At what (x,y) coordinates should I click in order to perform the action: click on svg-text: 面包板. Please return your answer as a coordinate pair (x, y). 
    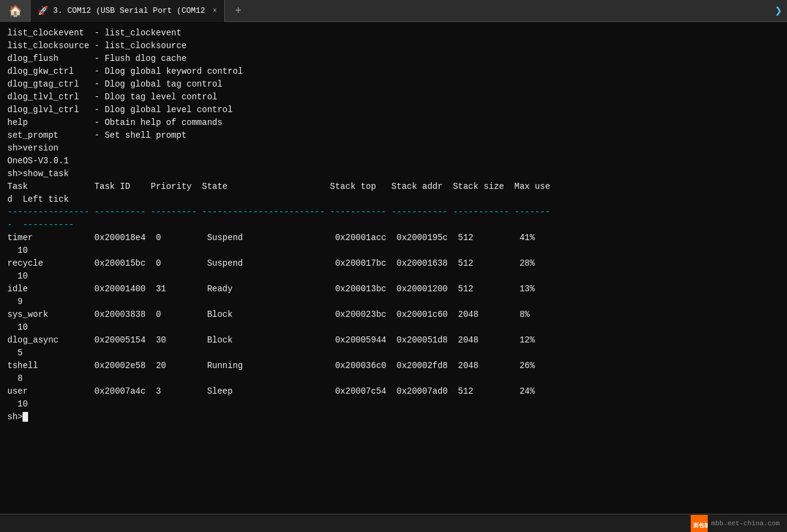
    Looking at the image, I should click on (700, 525).